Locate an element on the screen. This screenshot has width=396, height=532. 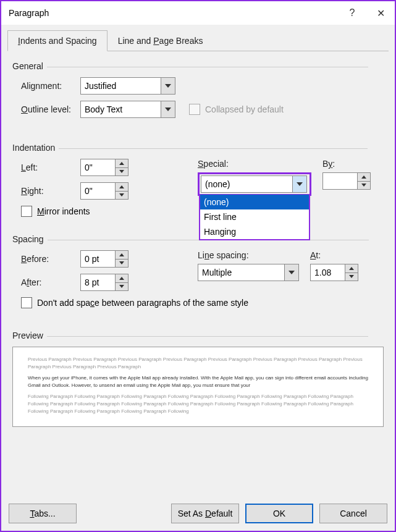
after-value is located at coordinates (98, 282).